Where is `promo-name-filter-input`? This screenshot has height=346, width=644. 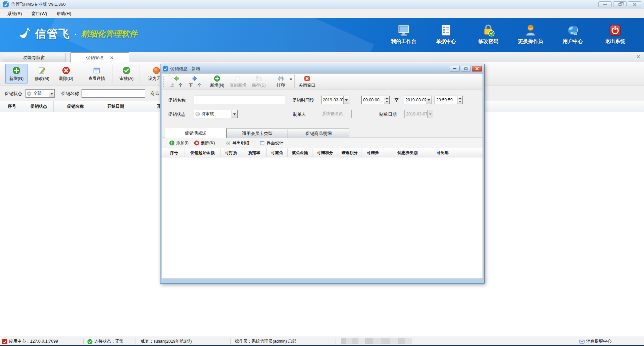
promo-name-filter-input is located at coordinates (113, 93).